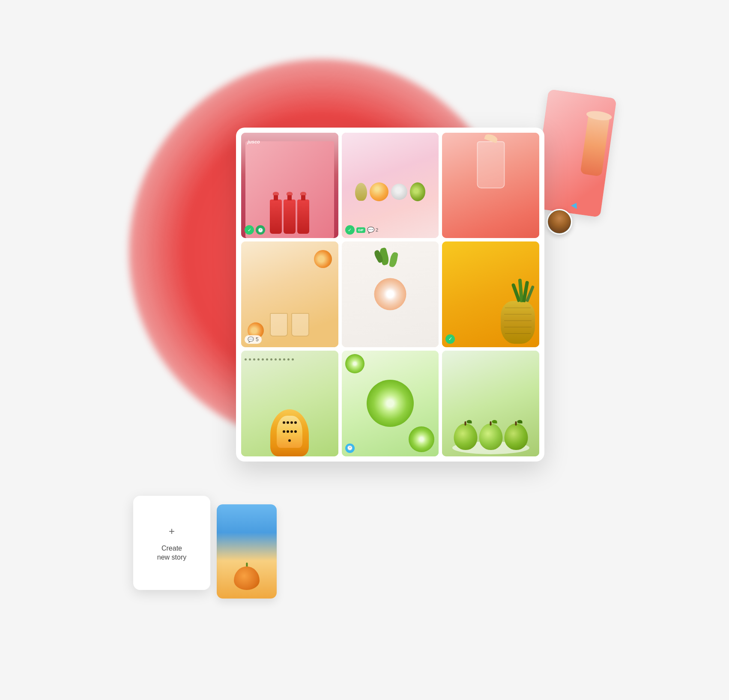 The image size is (729, 700). I want to click on plus-icon: +, so click(172, 531).